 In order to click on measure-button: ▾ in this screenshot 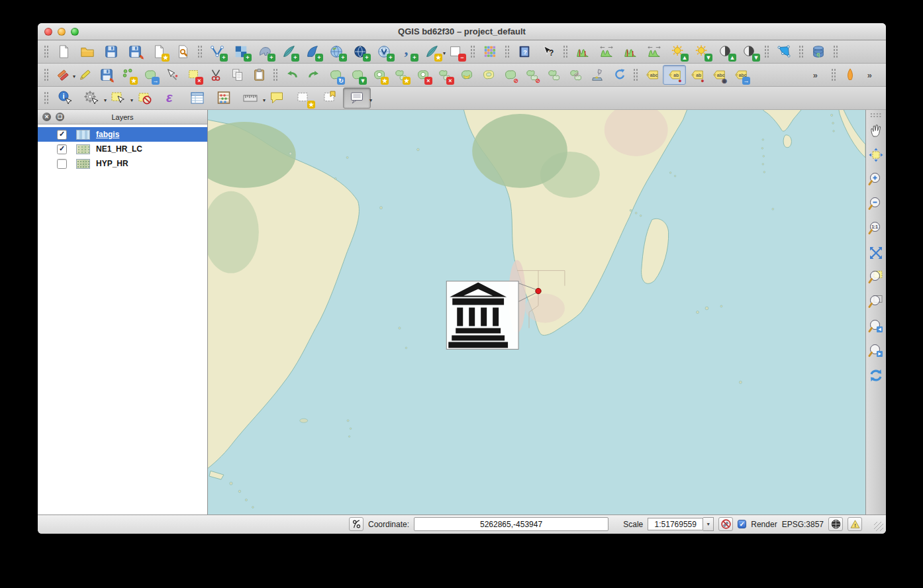, I will do `click(250, 98)`.